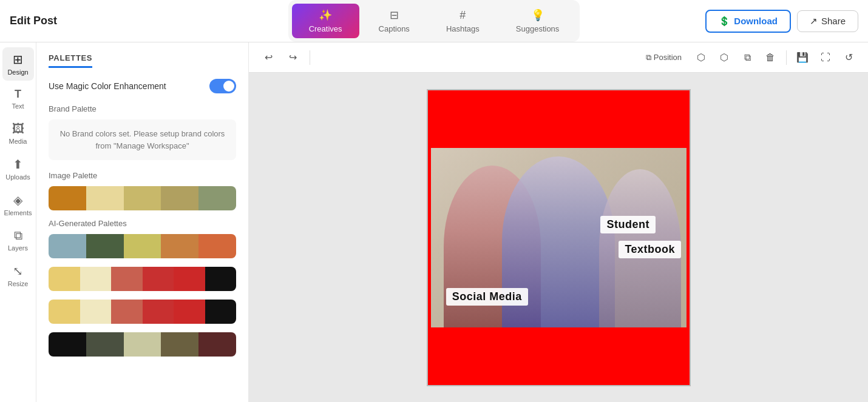  I want to click on brand-palette-title: Brand Palette, so click(142, 109).